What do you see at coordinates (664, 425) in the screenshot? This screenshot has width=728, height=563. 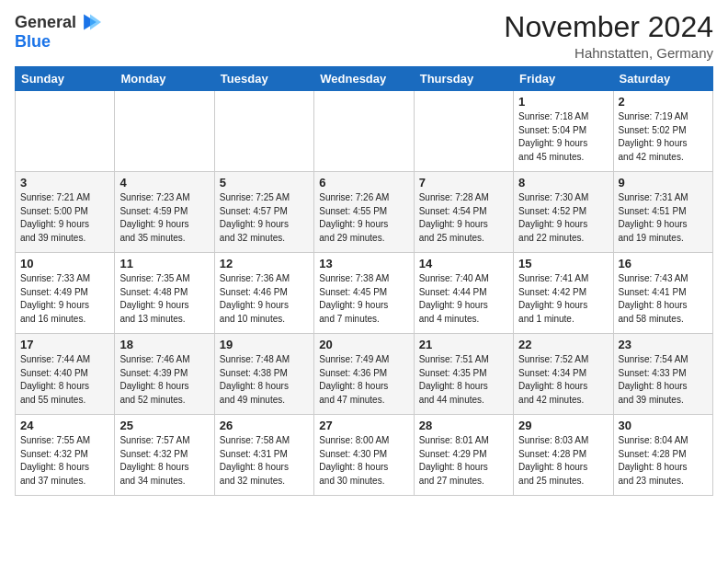 I see `day-number: 30` at bounding box center [664, 425].